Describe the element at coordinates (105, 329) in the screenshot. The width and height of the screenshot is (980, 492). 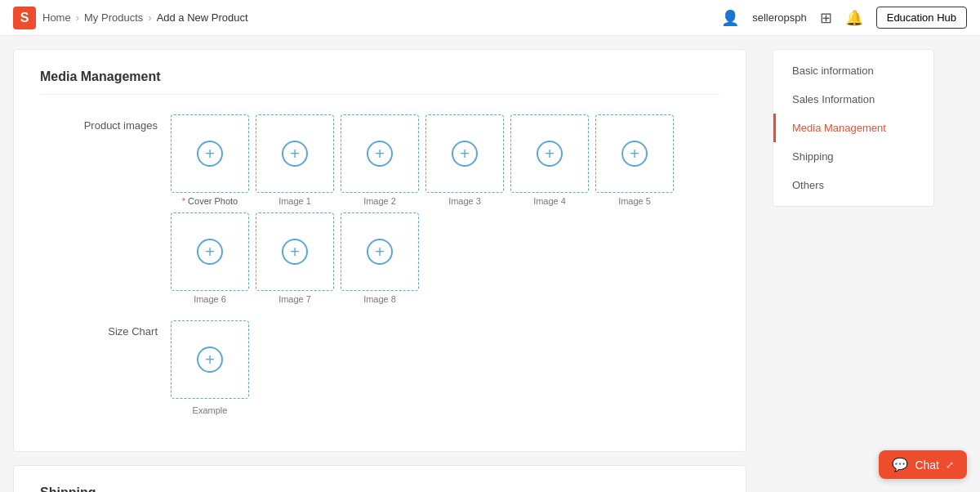
I see `size-chart-label: Size Chart` at that location.